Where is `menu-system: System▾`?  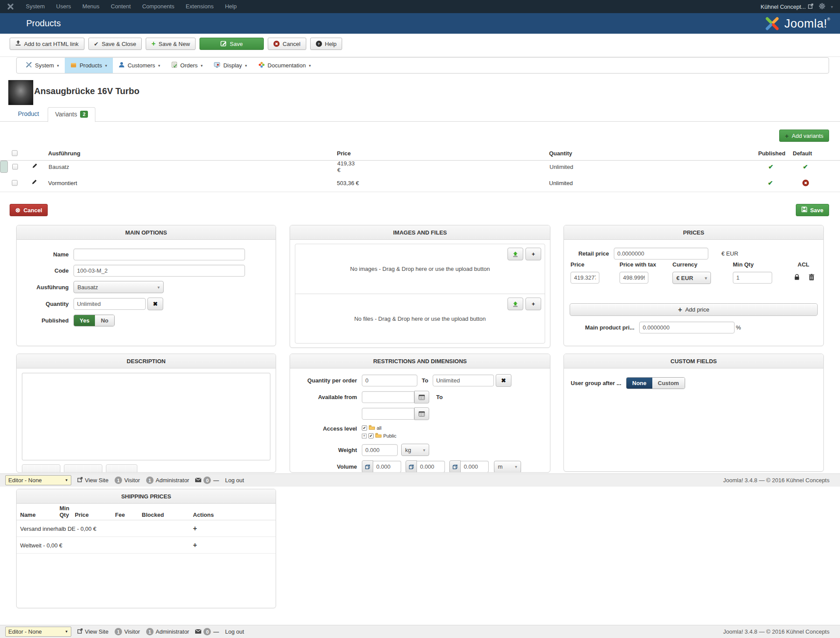
menu-system: System▾ is located at coordinates (42, 66).